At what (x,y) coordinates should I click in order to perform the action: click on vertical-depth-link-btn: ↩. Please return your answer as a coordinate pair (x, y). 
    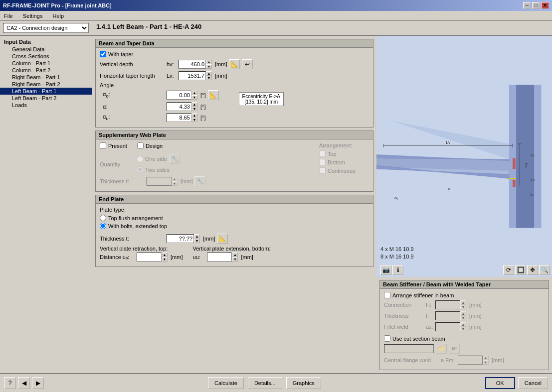
    Looking at the image, I should click on (247, 64).